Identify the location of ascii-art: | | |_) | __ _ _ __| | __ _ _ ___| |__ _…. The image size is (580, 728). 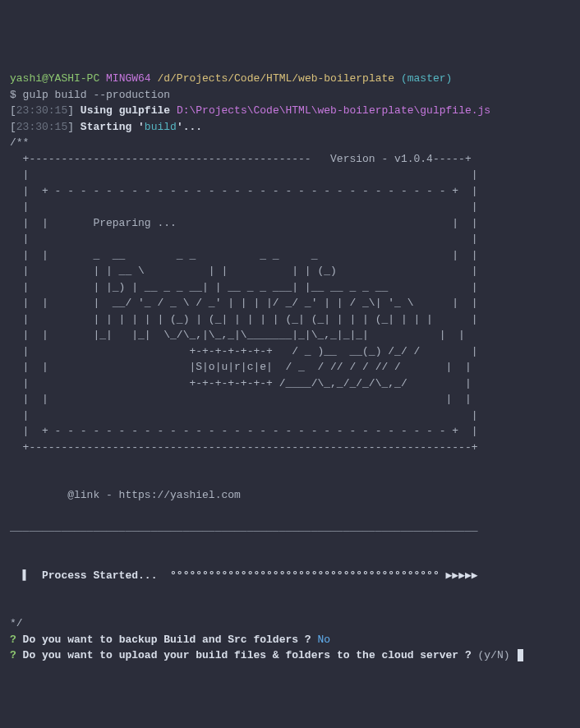
(244, 288).